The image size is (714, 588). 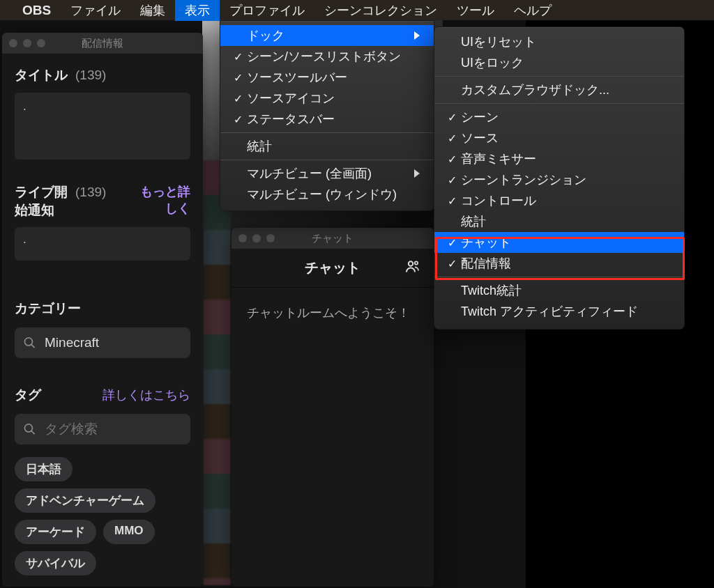 What do you see at coordinates (327, 36) in the screenshot?
I see `menu-item-dock: ドック` at bounding box center [327, 36].